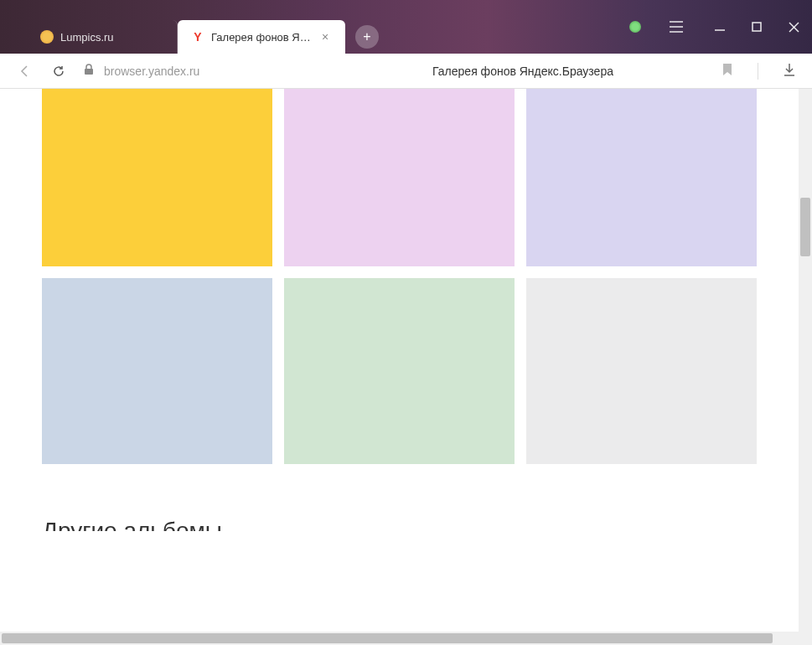 This screenshot has height=645, width=812. I want to click on bookmark-button, so click(727, 71).